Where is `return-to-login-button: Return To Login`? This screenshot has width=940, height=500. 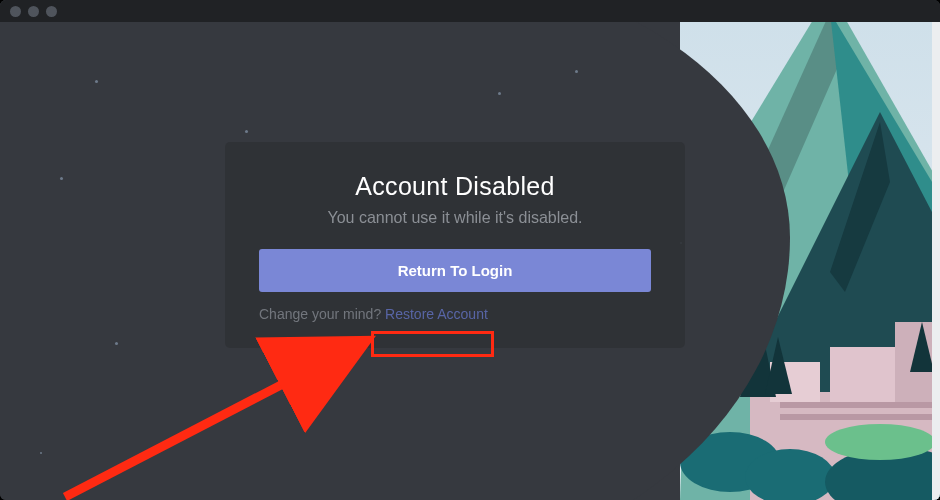 return-to-login-button: Return To Login is located at coordinates (455, 270).